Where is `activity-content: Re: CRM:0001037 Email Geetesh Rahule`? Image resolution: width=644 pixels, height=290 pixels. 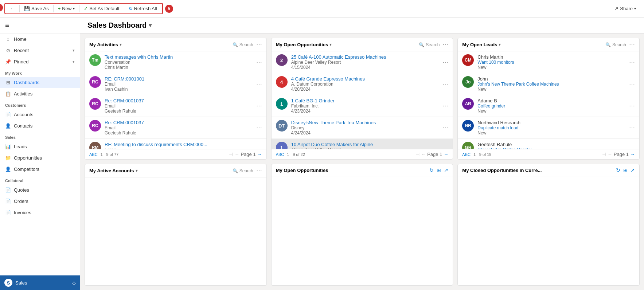
activity-content: Re: CRM:0001037 Email Geetesh Rahule is located at coordinates (179, 106).